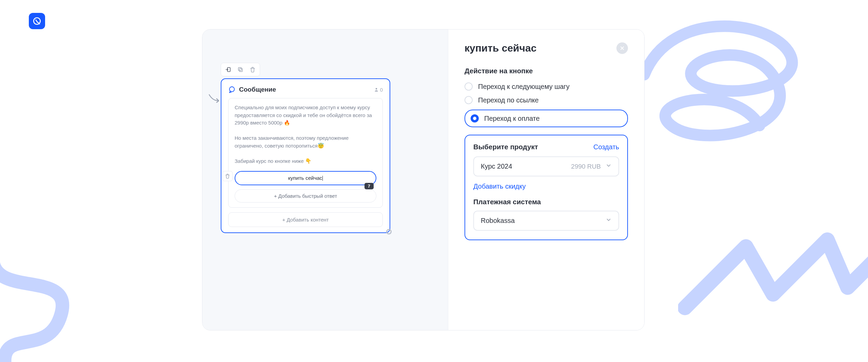 Image resolution: width=868 pixels, height=362 pixels. Describe the element at coordinates (546, 100) in the screenshot. I see `radio-link: Переход по ссылке` at that location.